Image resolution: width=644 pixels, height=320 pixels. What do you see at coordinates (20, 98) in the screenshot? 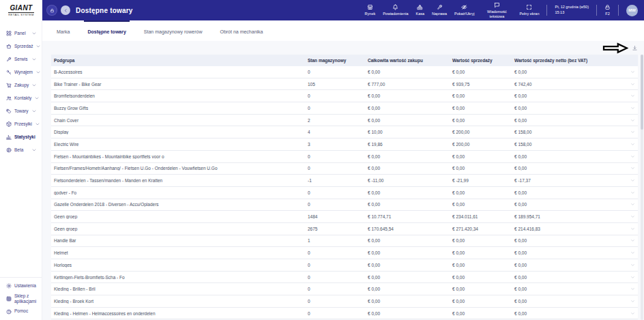
I see `sidebar-item: Kontakty` at bounding box center [20, 98].